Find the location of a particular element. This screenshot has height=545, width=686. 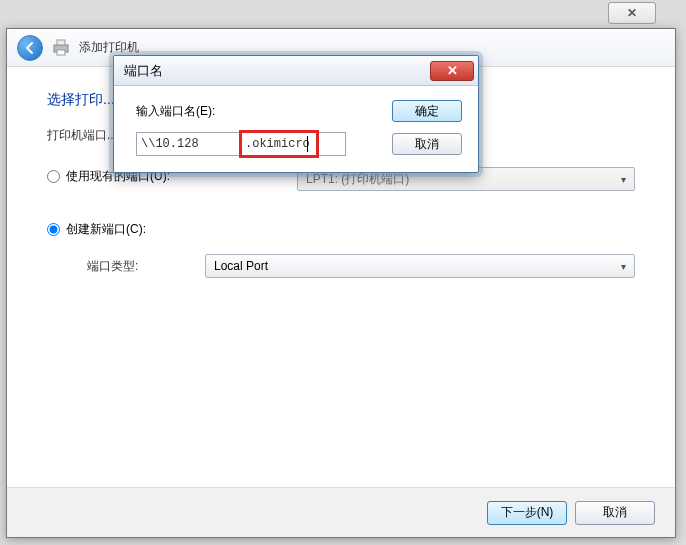

port-name-input: \\10.128 .okimicro is located at coordinates (241, 144).